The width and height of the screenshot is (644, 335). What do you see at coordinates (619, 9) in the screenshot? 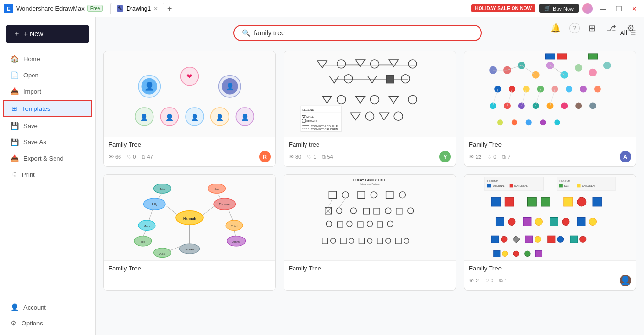
I see `maximize-button: ❐` at bounding box center [619, 9].